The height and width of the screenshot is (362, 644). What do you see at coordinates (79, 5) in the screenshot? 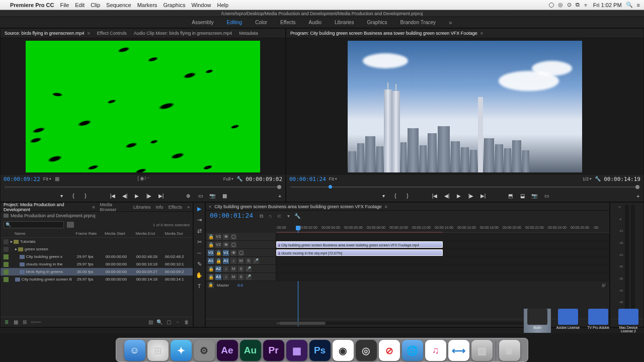
I see `menu-edit: Edit` at bounding box center [79, 5].